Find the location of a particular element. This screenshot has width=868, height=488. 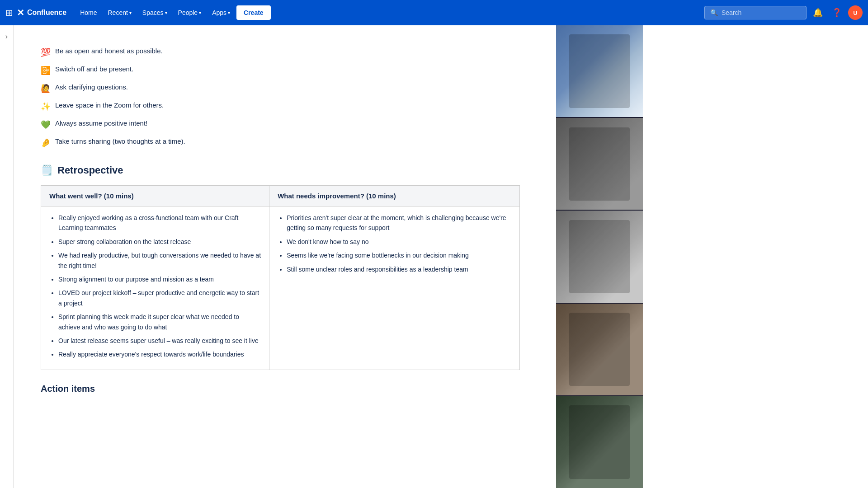

ground-rules-list: 💯 Be as open and honest as possible. 📴 S… is located at coordinates (280, 98).